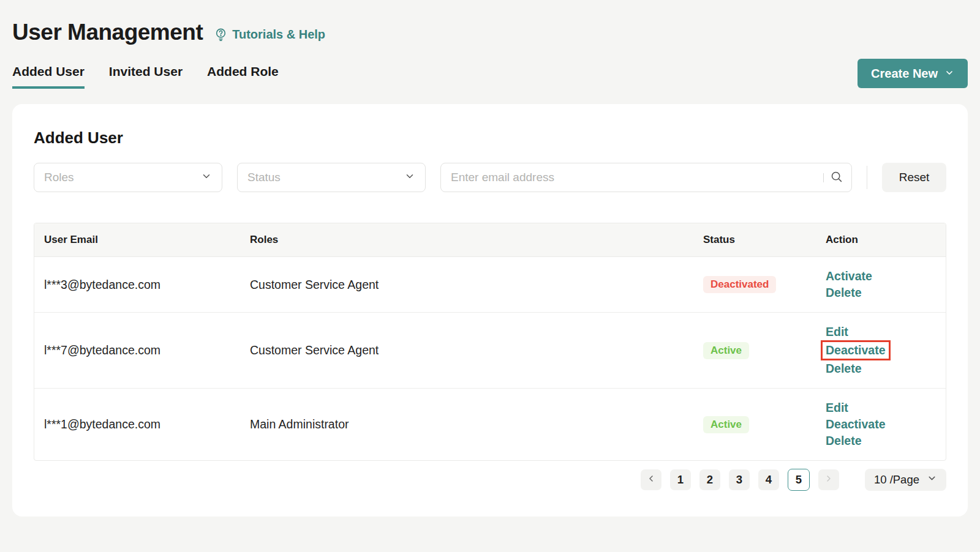  I want to click on next-page-button, so click(829, 480).